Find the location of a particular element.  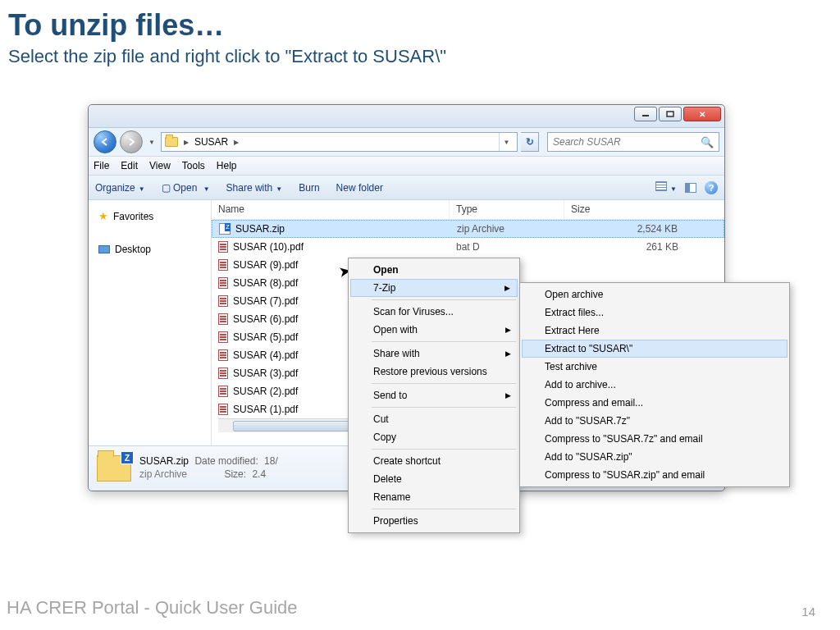

menu-item: Extract files... is located at coordinates (655, 313).